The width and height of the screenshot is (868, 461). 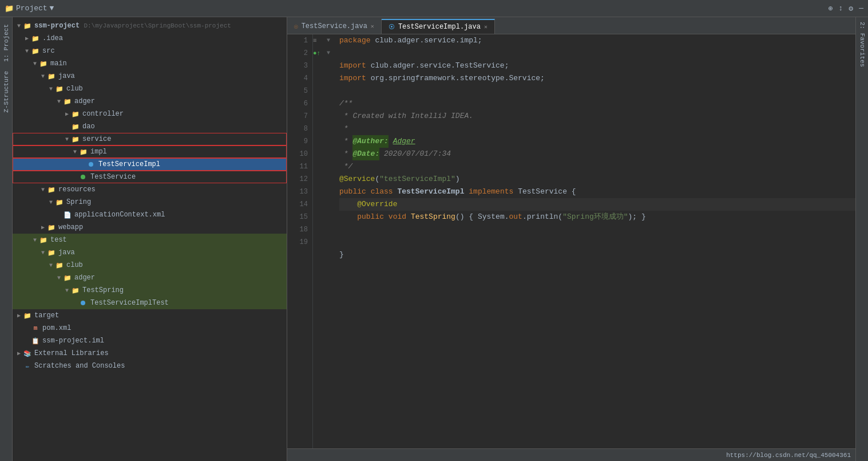 What do you see at coordinates (150, 164) in the screenshot?
I see `tree-item-testserviceimpl: TestServiceImpl` at bounding box center [150, 164].